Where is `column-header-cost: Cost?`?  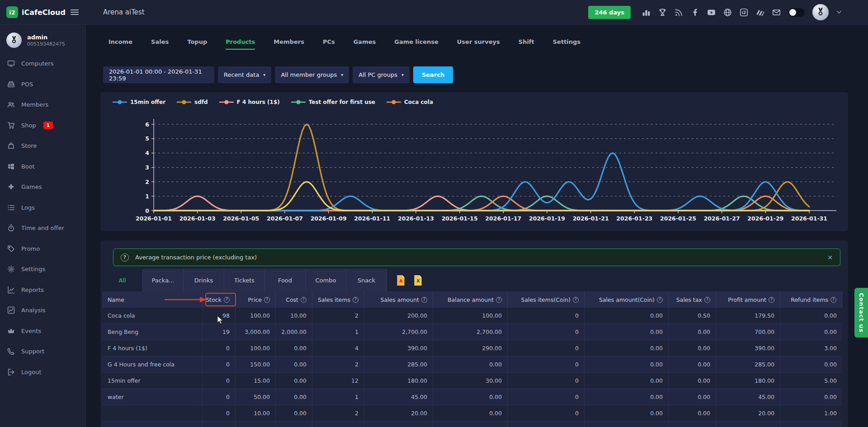
column-header-cost: Cost? is located at coordinates (294, 300).